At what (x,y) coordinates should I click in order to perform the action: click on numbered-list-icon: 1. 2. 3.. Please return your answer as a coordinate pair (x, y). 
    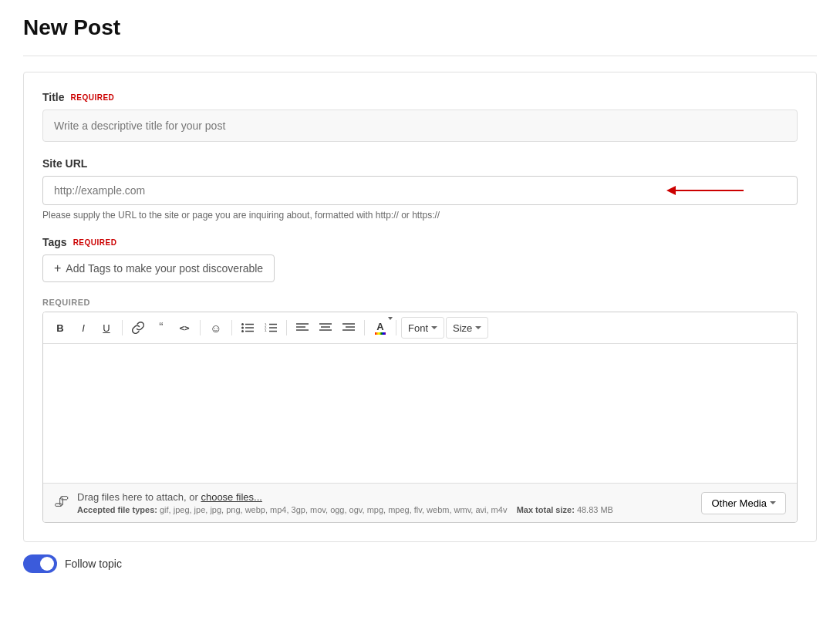
    Looking at the image, I should click on (271, 328).